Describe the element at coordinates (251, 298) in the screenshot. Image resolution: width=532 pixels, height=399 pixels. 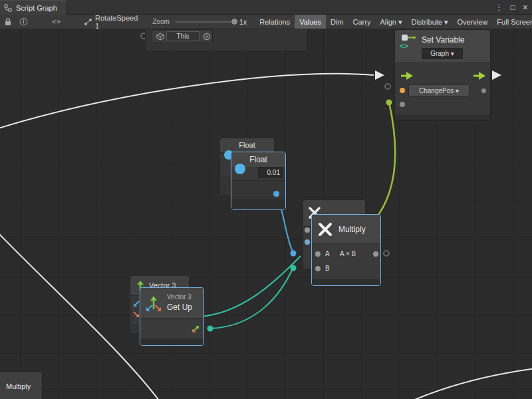
I see `wire-getup-to-multiply-b` at that location.